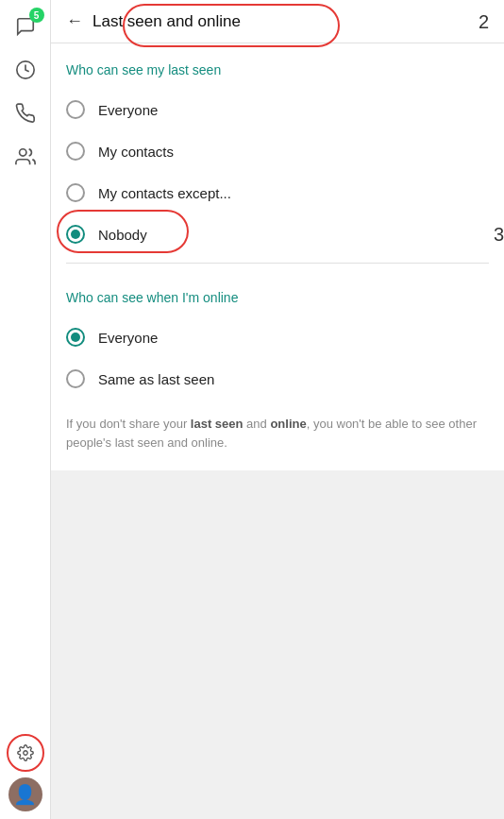 This screenshot has height=819, width=504. I want to click on avatar: 👤, so click(25, 794).